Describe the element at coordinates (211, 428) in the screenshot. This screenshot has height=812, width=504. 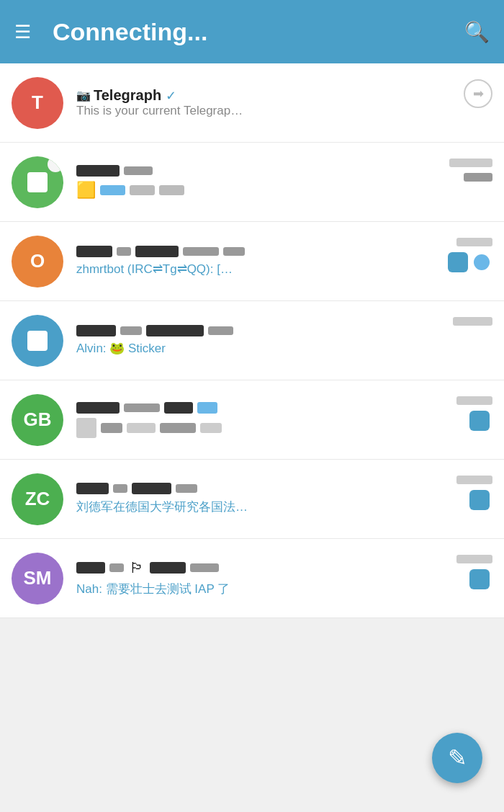
I see `bp5` at that location.